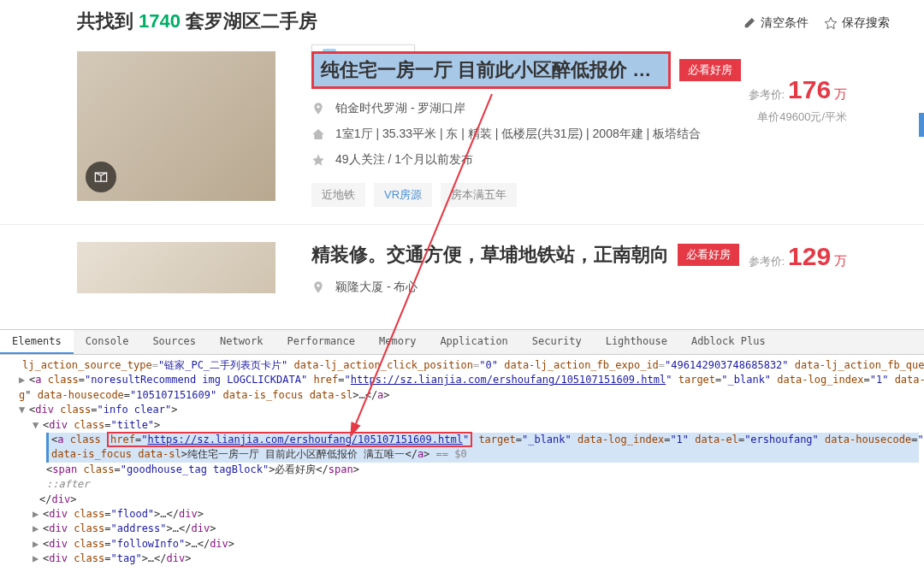 This screenshot has height=584, width=924. Describe the element at coordinates (809, 257) in the screenshot. I see `price-number: 129` at that location.